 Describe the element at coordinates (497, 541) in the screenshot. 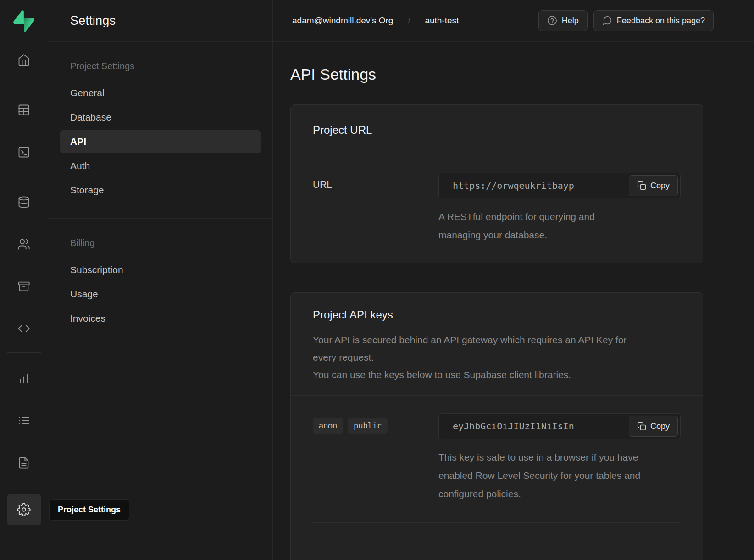

I see `next-key-row-cutoff` at that location.